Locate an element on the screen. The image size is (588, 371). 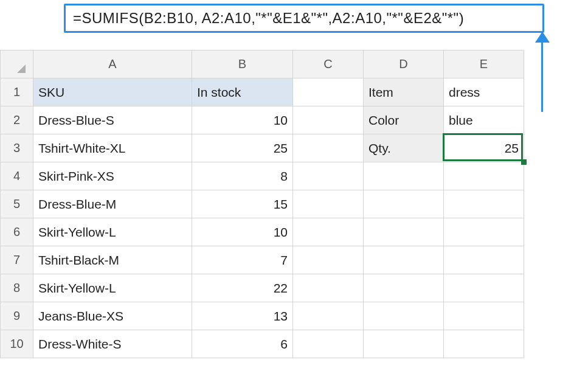
cell-E10 is located at coordinates (484, 344).